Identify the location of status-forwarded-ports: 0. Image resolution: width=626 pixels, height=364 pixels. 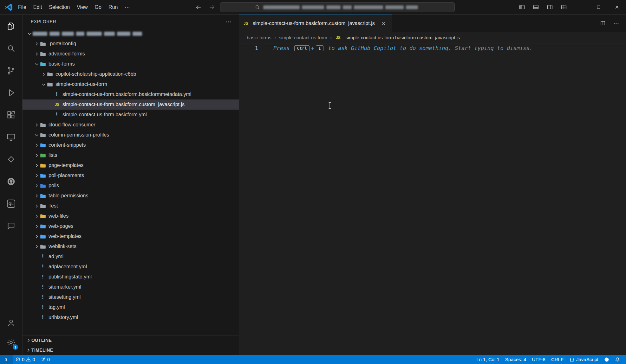
(45, 359).